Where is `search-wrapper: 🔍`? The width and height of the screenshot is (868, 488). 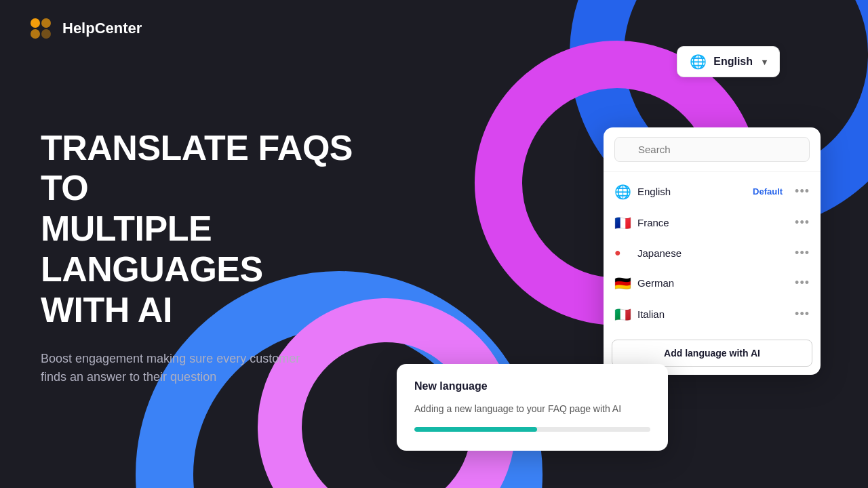
search-wrapper: 🔍 is located at coordinates (712, 149).